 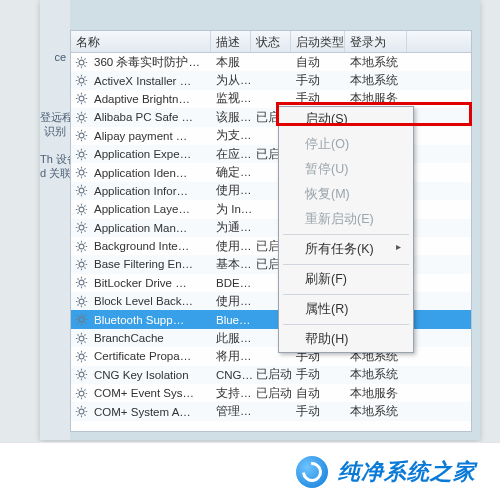 I want to click on service-row: COM+ Event Sys…支持…已启动自动本地服务, so click(x=271, y=393).